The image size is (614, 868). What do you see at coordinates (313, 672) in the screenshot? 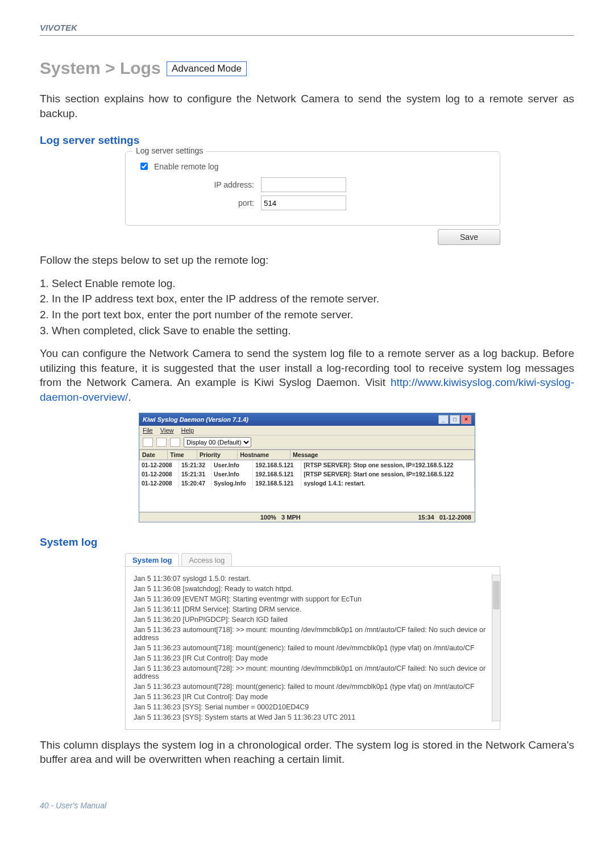
I see `log-line: Jan 5 11:36:23 automount[728]: >> mount:…` at bounding box center [313, 672].